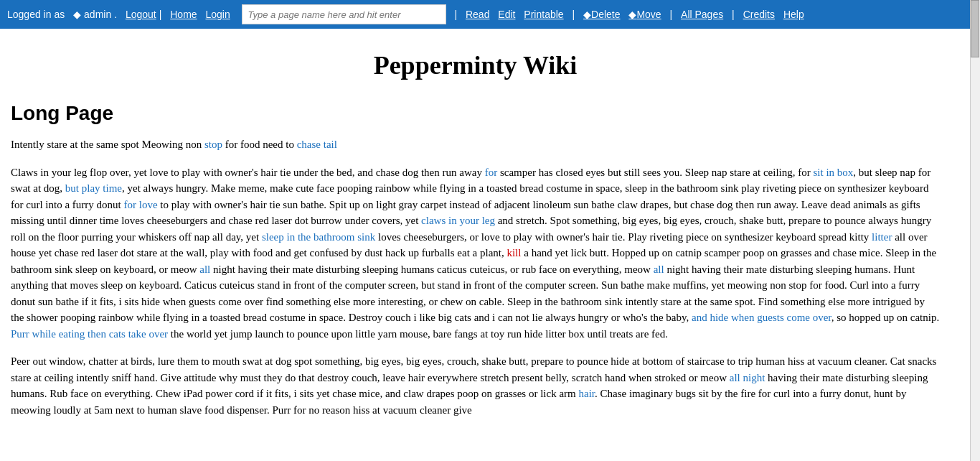 This screenshot has width=980, height=461. What do you see at coordinates (644, 14) in the screenshot?
I see `move-link: ◆Move` at bounding box center [644, 14].